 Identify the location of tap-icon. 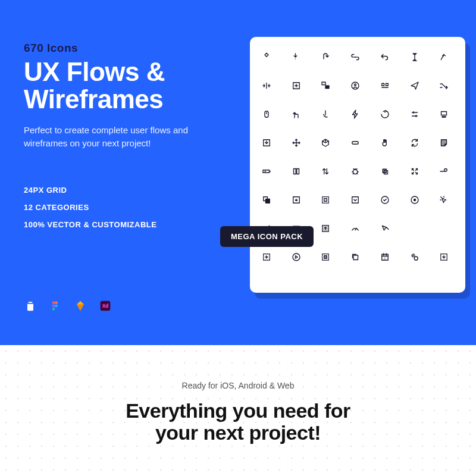
(296, 200).